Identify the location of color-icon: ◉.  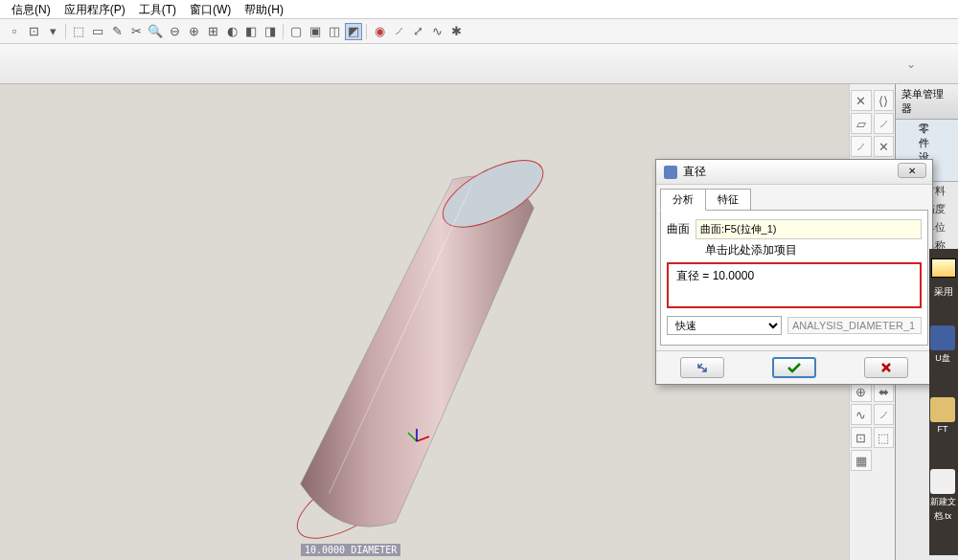
(379, 32).